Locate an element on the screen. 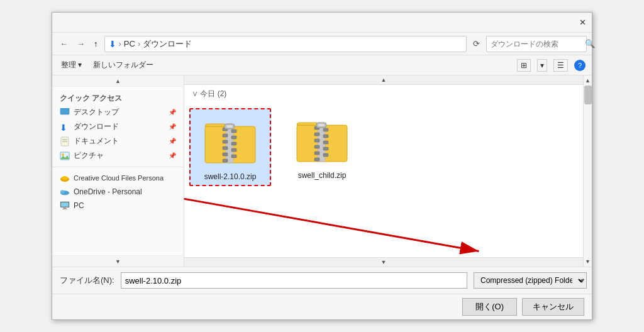  help-button: ? is located at coordinates (580, 65).